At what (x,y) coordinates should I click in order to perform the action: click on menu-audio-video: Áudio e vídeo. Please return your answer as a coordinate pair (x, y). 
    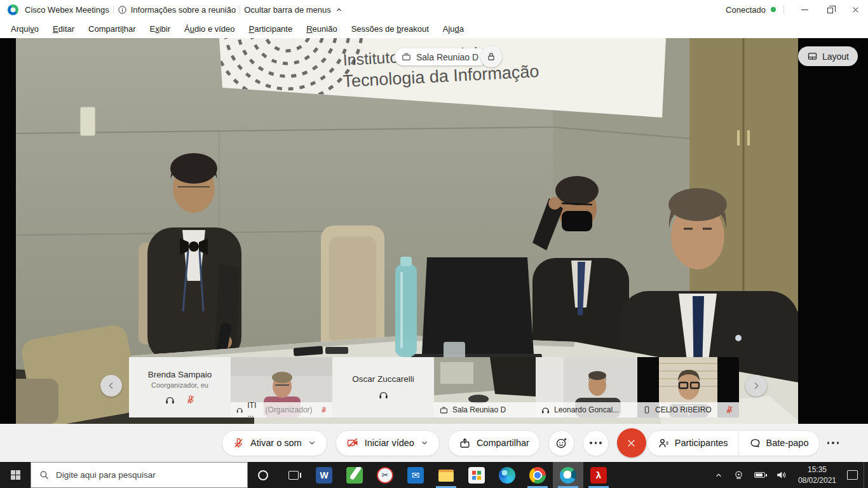
    Looking at the image, I should click on (210, 29).